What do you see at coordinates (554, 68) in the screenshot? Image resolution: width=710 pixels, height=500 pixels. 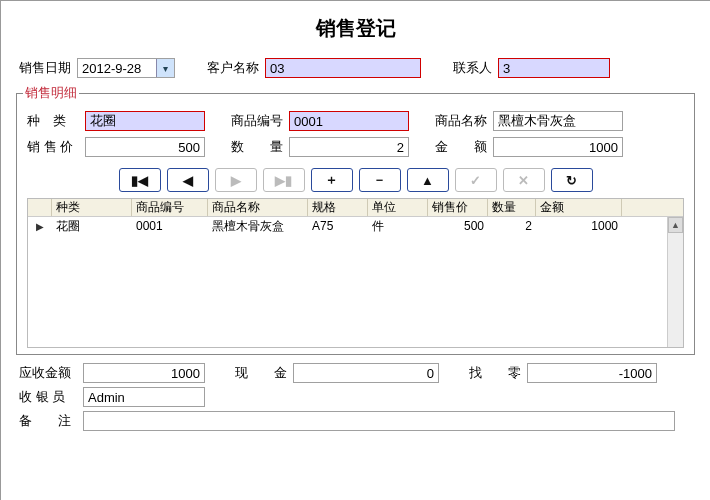 I see `contact-input` at bounding box center [554, 68].